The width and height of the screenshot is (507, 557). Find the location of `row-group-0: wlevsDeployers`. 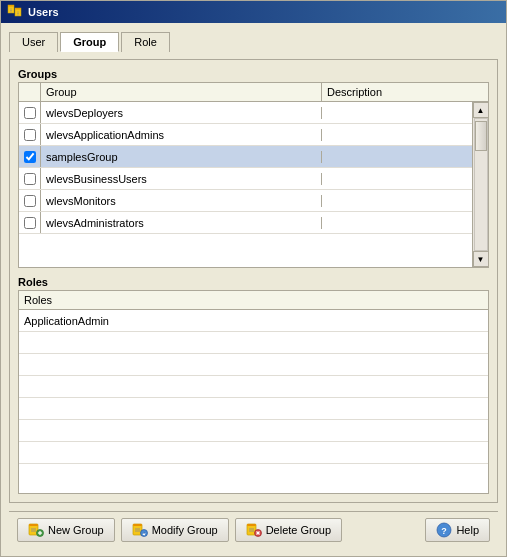

row-group-0: wlevsDeployers is located at coordinates (182, 113).